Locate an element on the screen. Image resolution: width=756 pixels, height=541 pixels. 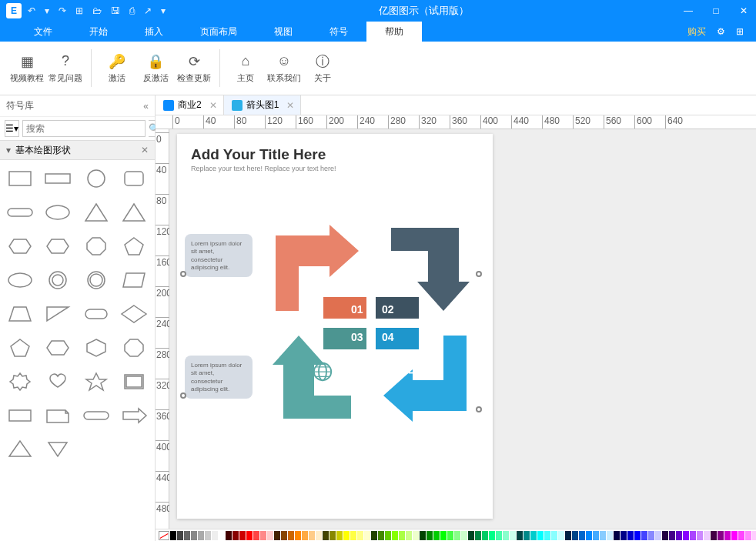
ribbon-btn-9: ⓘ关于 is located at coordinates (323, 68).